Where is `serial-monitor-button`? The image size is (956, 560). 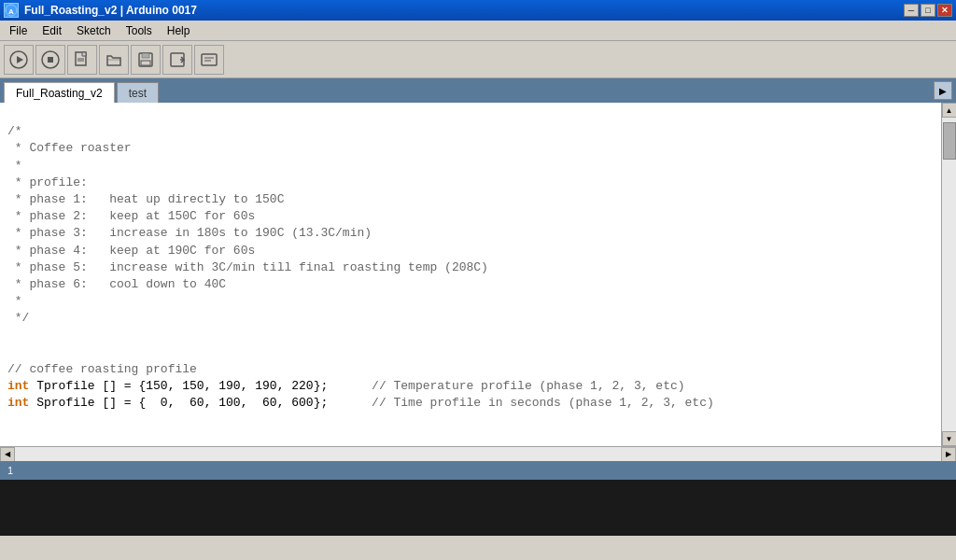 serial-monitor-button is located at coordinates (209, 60).